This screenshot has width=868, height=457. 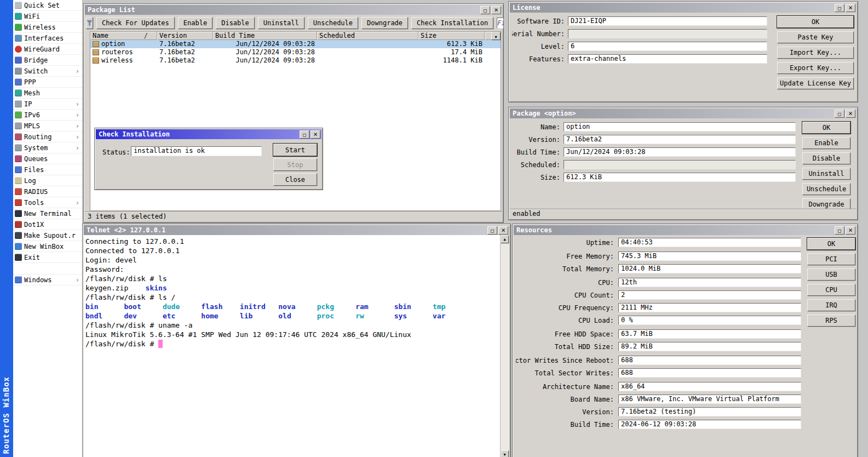 What do you see at coordinates (48, 137) in the screenshot?
I see `sidebar-item-routing: Routing` at bounding box center [48, 137].